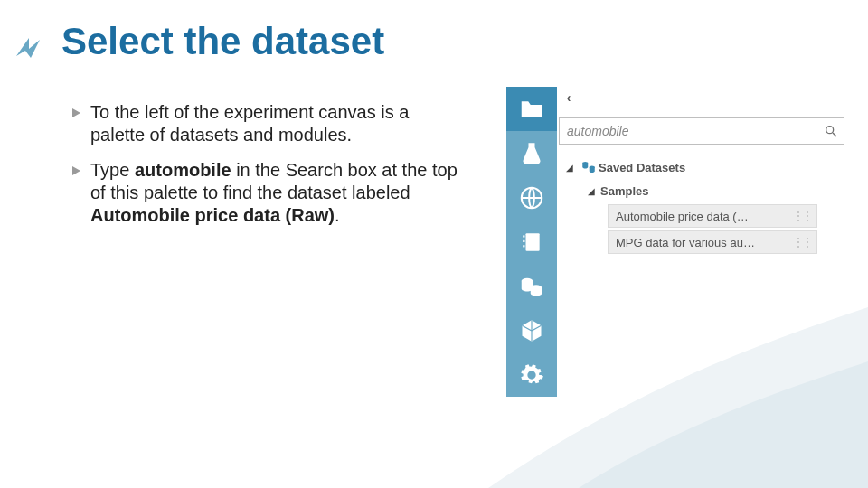 Image resolution: width=868 pixels, height=488 pixels. What do you see at coordinates (532, 154) in the screenshot?
I see `nav-flask-icon` at bounding box center [532, 154].